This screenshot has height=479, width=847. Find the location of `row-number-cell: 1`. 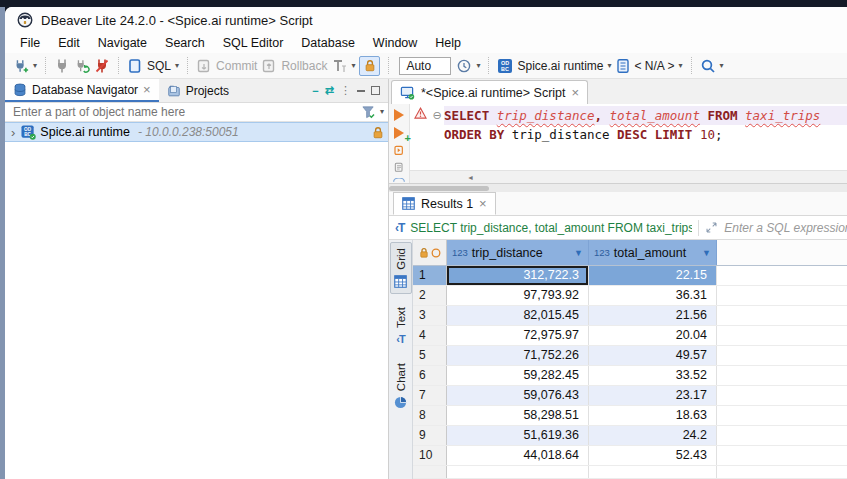

row-number-cell: 1 is located at coordinates (430, 276).